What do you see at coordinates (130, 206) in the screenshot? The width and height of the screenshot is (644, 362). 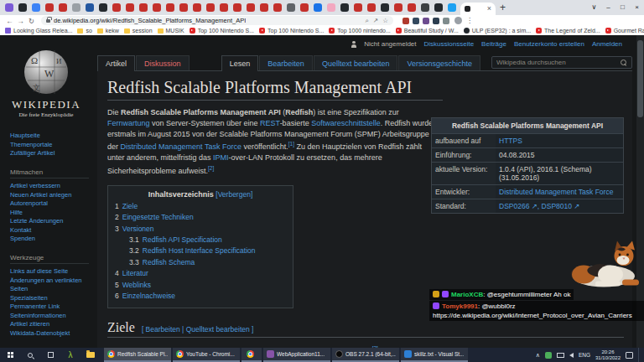 I see `toc-label: Ziele` at bounding box center [130, 206].